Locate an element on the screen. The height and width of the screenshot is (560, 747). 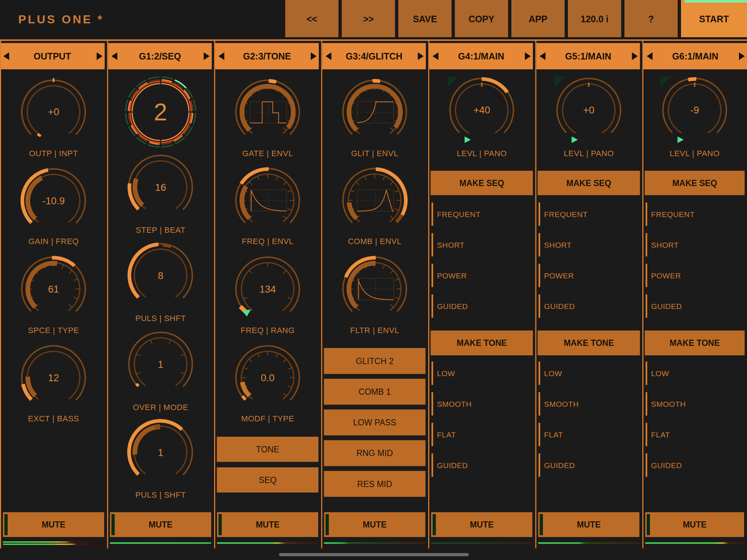
svg-text: GLITCH 2 is located at coordinates (375, 361).